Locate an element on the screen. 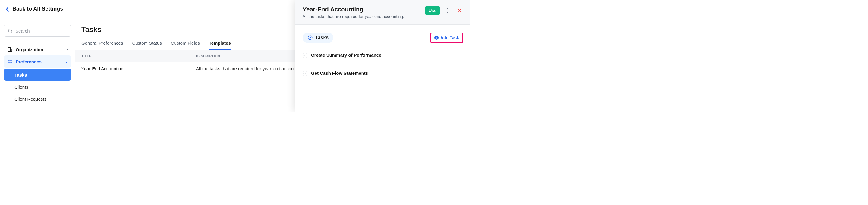 This screenshot has width=868, height=205. sidebar-item-label: Preferences is located at coordinates (29, 61).